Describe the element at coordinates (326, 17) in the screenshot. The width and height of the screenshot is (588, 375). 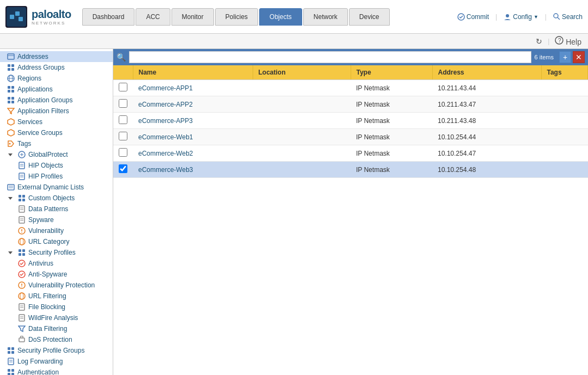
I see `tab-network: Network` at that location.